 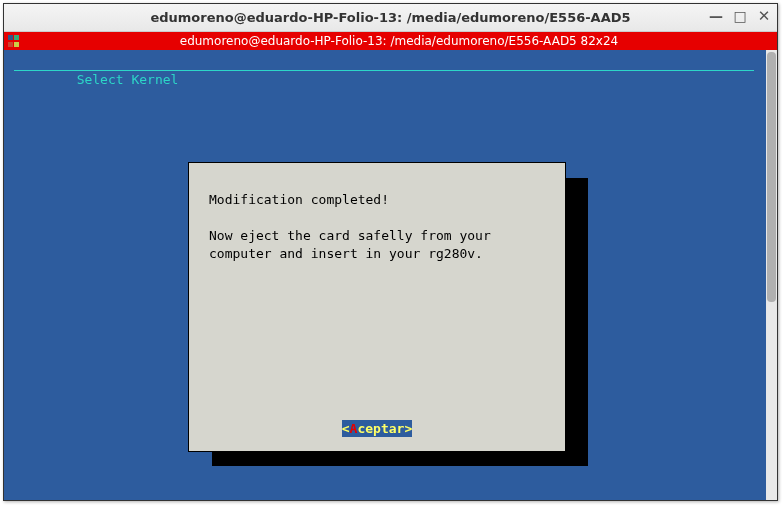 I want to click on window-controls: — □ ✕, so click(x=740, y=16).